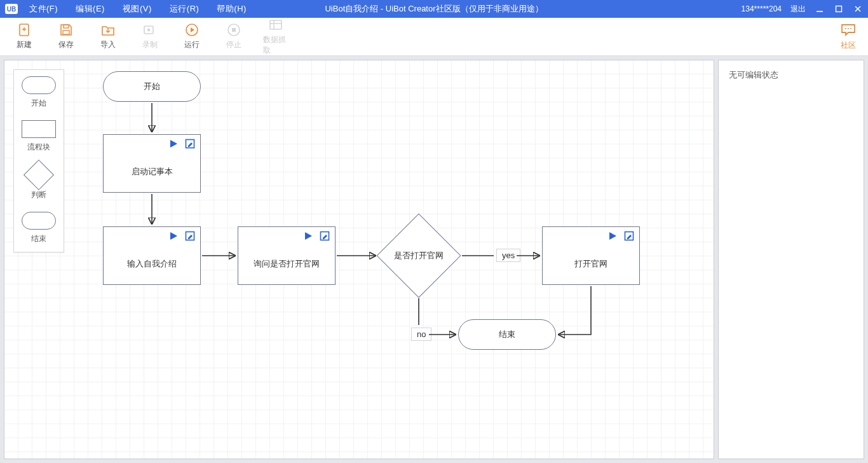  Describe the element at coordinates (108, 30) in the screenshot. I see `import-icon` at that location.